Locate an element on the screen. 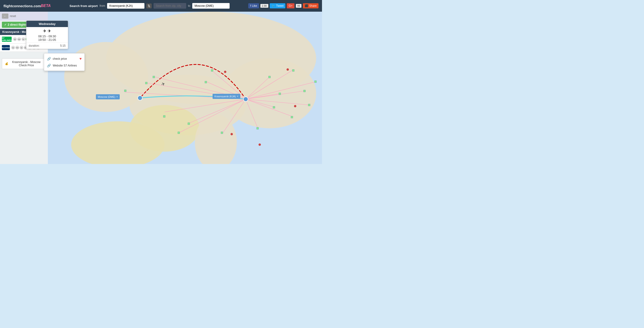 This screenshot has width=644, height=328. nordstar-logo: NordStar is located at coordinates (6, 48).